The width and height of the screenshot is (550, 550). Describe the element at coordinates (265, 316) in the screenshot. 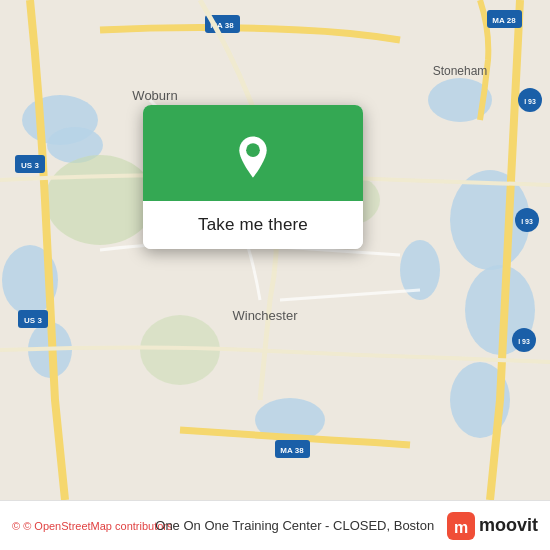

I see `svg-text: Winchester` at that location.